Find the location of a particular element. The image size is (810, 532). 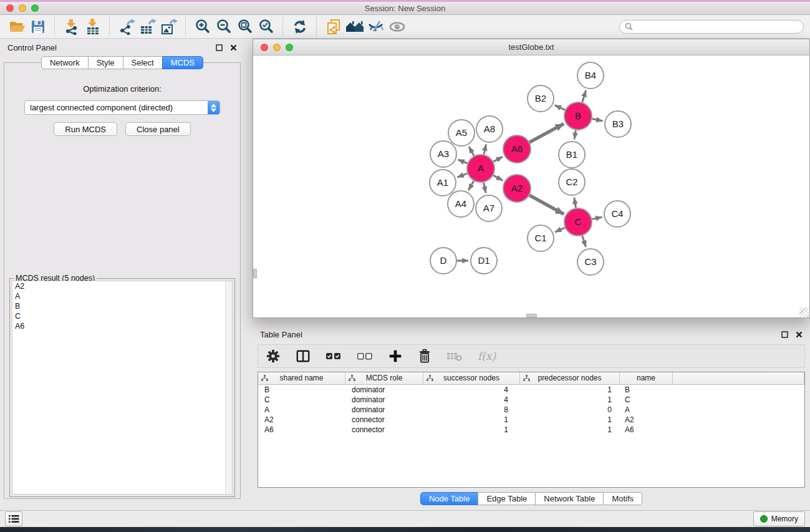

tab-network-table: Network Table is located at coordinates (569, 499).